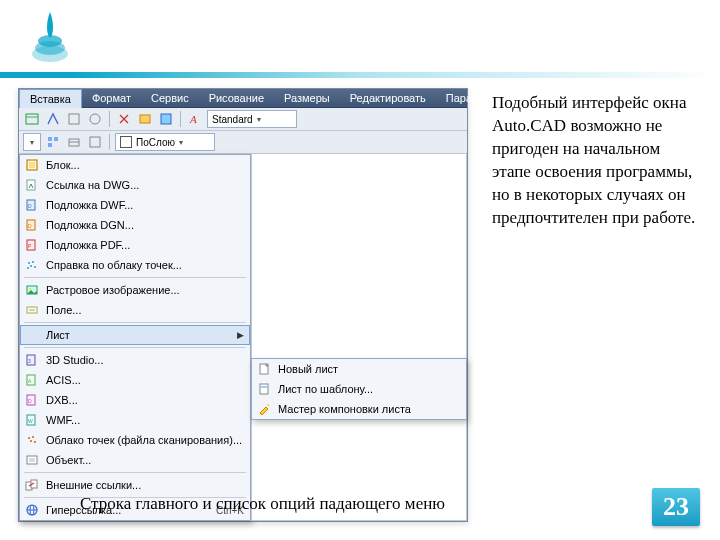 This screenshot has width=720, height=540. What do you see at coordinates (676, 507) in the screenshot?
I see `page-number-badge: 23` at bounding box center [676, 507].